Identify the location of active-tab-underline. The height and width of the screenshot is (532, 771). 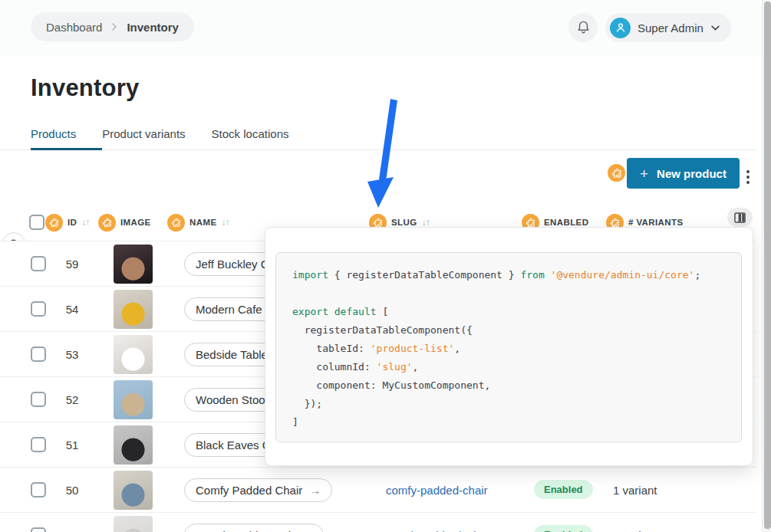
(66, 149).